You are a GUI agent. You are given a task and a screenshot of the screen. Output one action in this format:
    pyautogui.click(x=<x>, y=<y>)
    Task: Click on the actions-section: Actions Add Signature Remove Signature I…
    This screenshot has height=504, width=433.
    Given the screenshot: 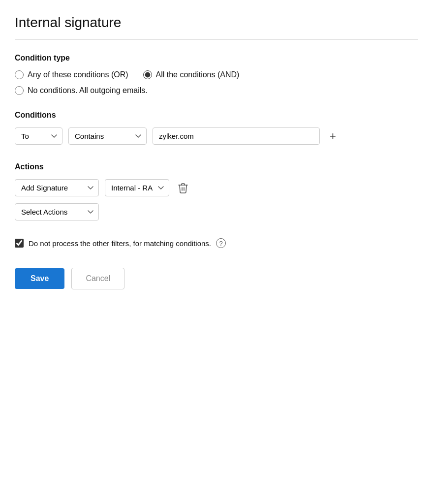 What is the action you would take?
    pyautogui.click(x=216, y=191)
    